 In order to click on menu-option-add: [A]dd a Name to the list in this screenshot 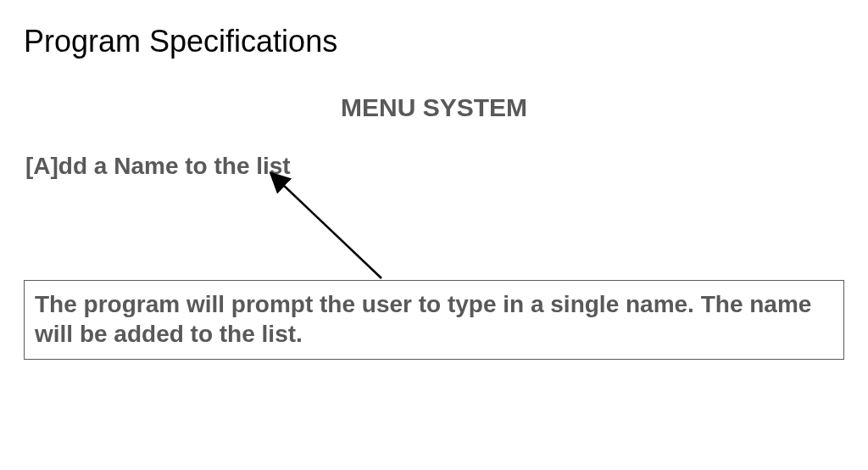, I will do `click(158, 166)`.